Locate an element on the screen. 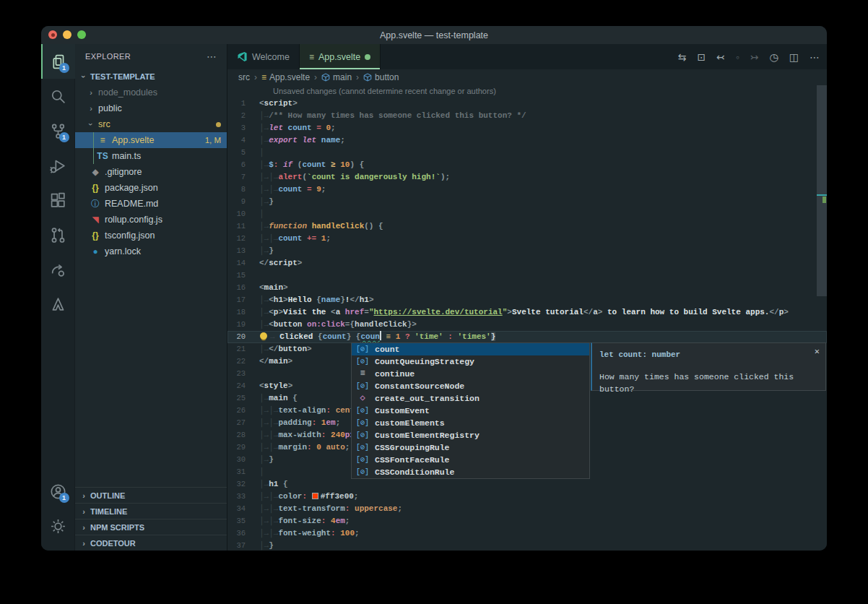  activity-bar-item-github-pr is located at coordinates (58, 235).